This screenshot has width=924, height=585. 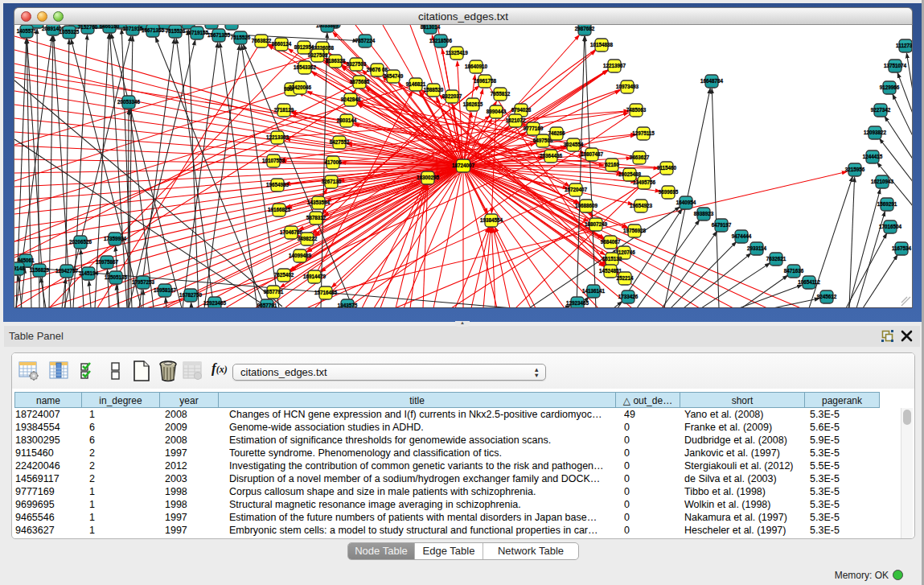 I want to click on svg-text: 23420046, so click(x=301, y=87).